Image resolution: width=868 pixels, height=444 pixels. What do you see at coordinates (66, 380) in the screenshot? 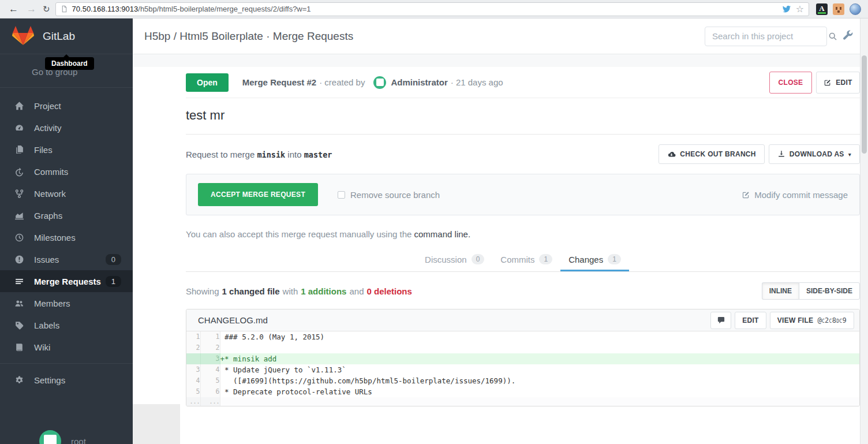
I see `sidebar-item-settings: Settings` at bounding box center [66, 380].